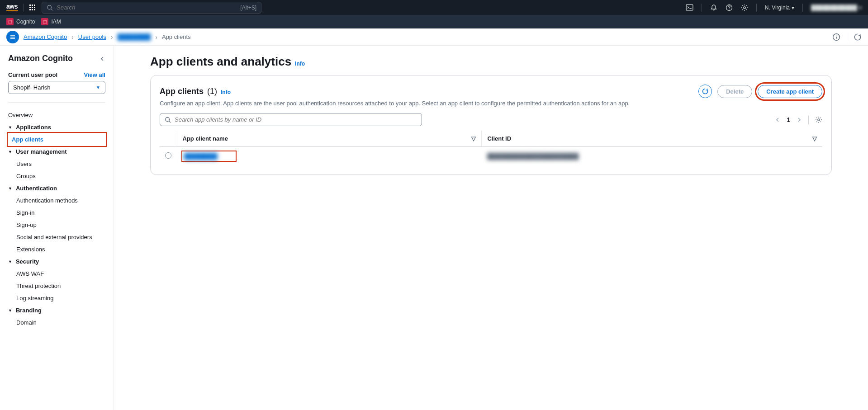 The image size is (868, 410). What do you see at coordinates (714, 8) in the screenshot?
I see `notifications-icon` at bounding box center [714, 8].